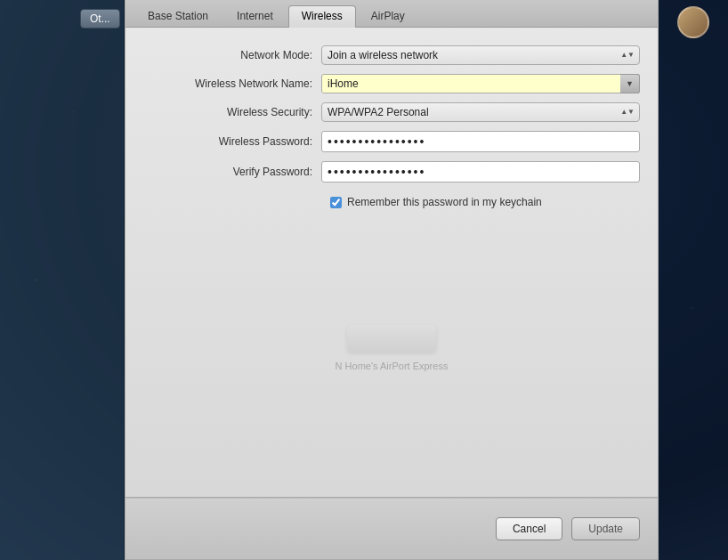 The image size is (728, 560). Describe the element at coordinates (481, 55) in the screenshot. I see `network-mode-wrap: Join a wireless network Create a wireles…` at that location.